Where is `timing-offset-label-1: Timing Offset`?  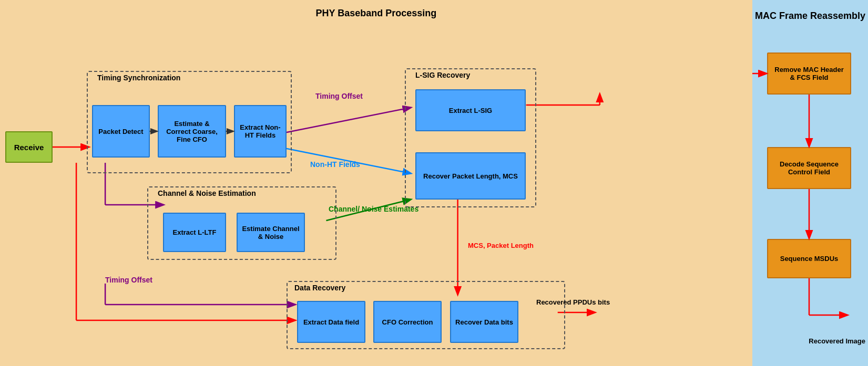 timing-offset-label-1: Timing Offset is located at coordinates (339, 96).